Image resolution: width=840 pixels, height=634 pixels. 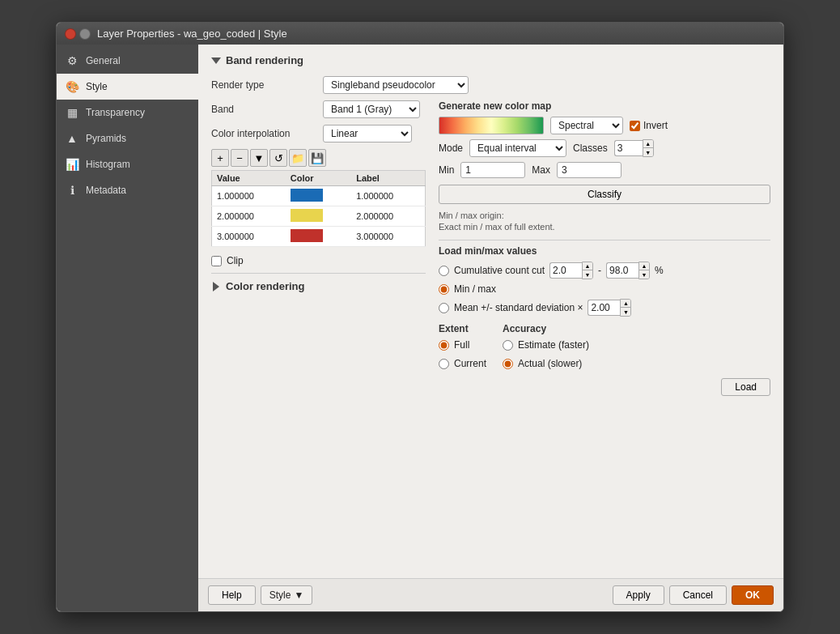 I want to click on invert-label: Invert, so click(x=655, y=126).